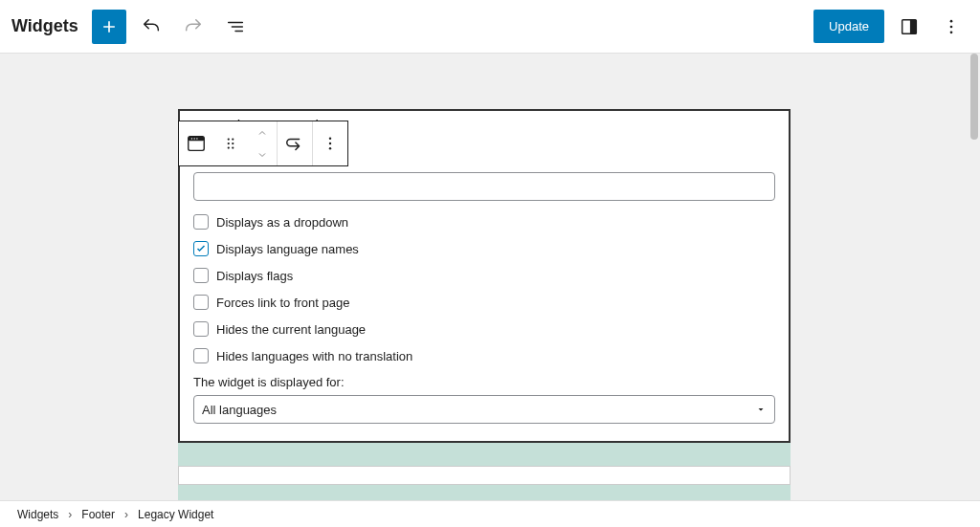  What do you see at coordinates (484, 302) in the screenshot?
I see `option-front-page: Forces link to front page` at bounding box center [484, 302].